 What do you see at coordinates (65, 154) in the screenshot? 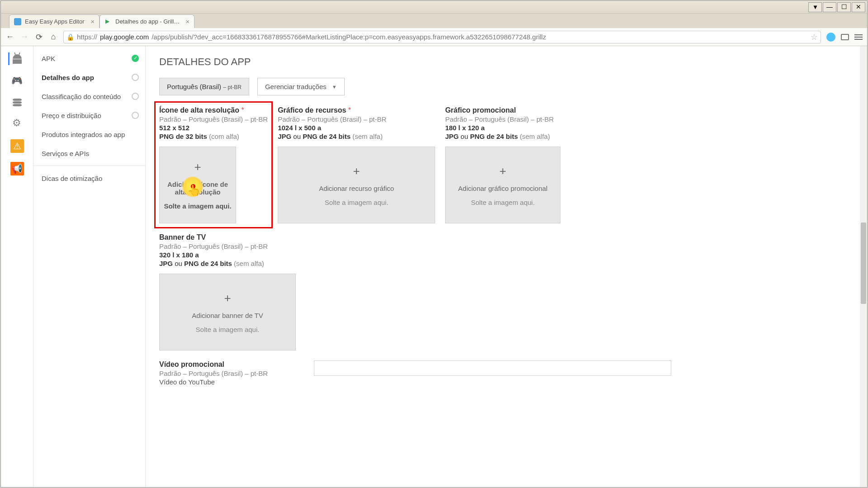
I see `sidenav-label: Serviços e APIs` at bounding box center [65, 154].